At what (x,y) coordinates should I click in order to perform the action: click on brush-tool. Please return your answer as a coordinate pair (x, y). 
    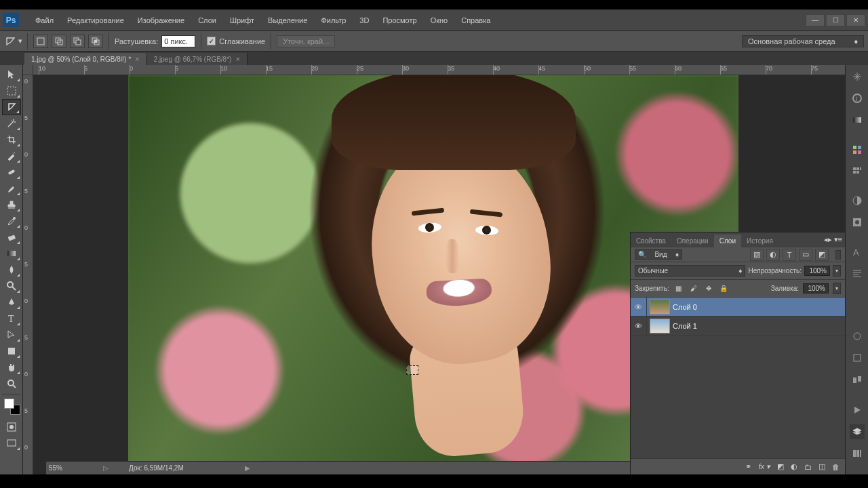
    Looking at the image, I should click on (12, 188).